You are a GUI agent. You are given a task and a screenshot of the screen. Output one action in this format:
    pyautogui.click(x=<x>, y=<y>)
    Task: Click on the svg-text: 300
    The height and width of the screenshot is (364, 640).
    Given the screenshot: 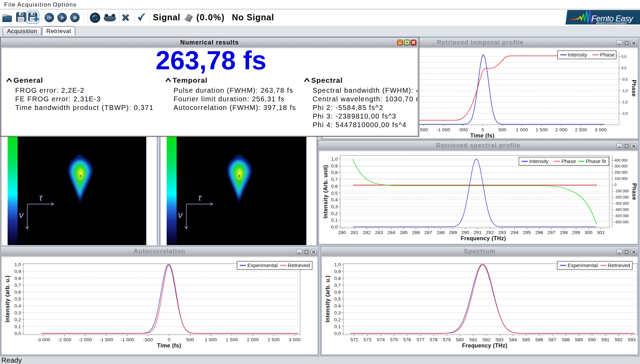 What is the action you would take?
    pyautogui.click(x=589, y=232)
    